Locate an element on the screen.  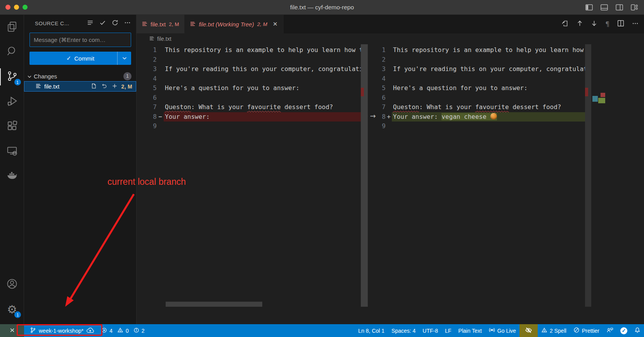
indentation-item: Spaces: 4 is located at coordinates (403, 331).